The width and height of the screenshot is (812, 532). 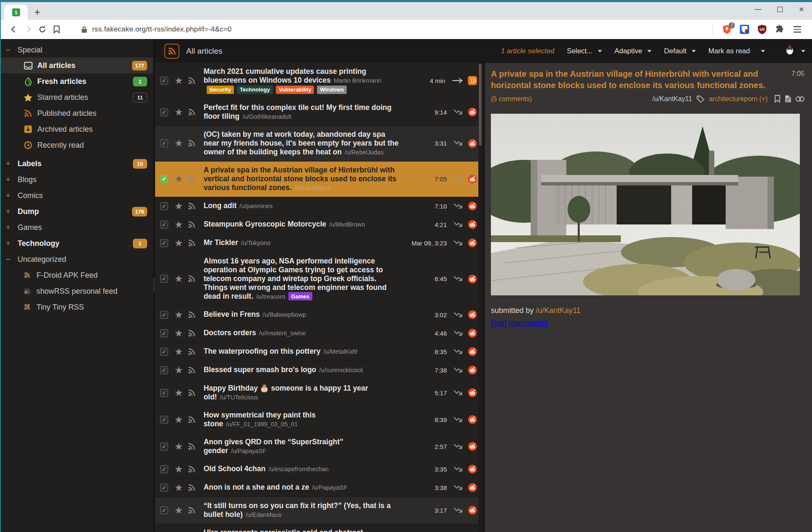 I want to click on article-title: Anon is not a she and not a ze, so click(x=257, y=487).